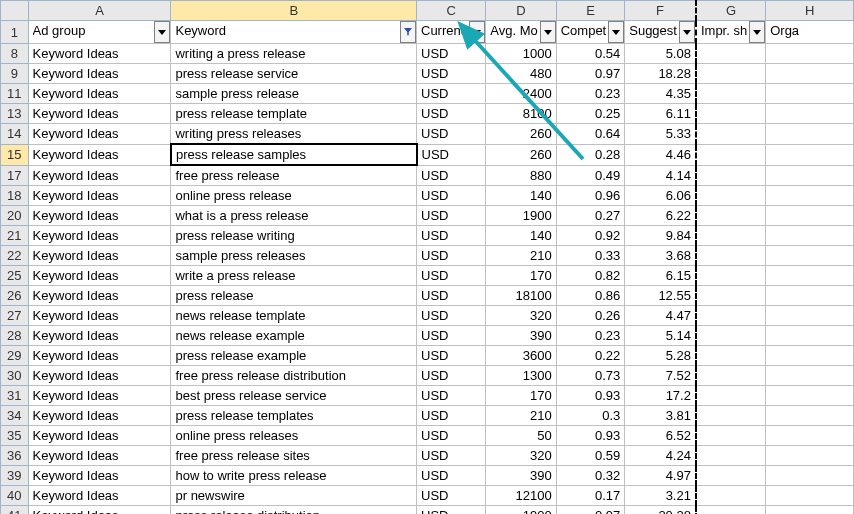  Describe the element at coordinates (15, 416) in the screenshot. I see `row-header: 34` at that location.